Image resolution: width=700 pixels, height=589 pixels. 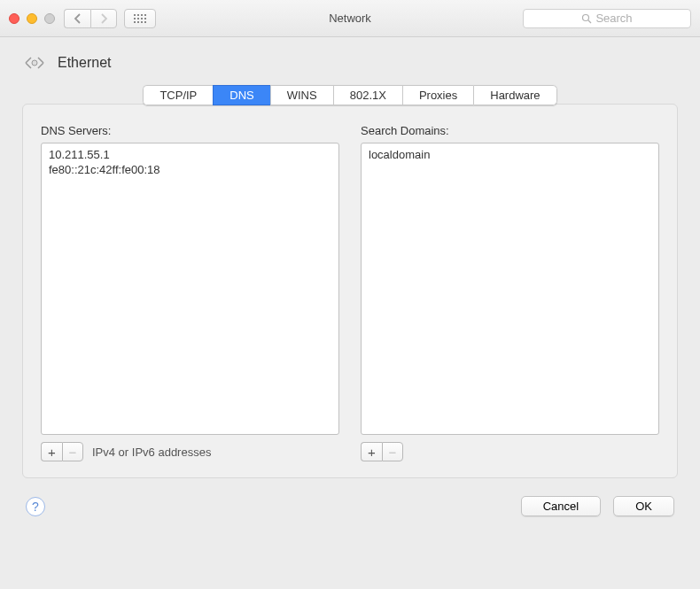 I want to click on interface-header: Ethernet, so click(x=350, y=63).